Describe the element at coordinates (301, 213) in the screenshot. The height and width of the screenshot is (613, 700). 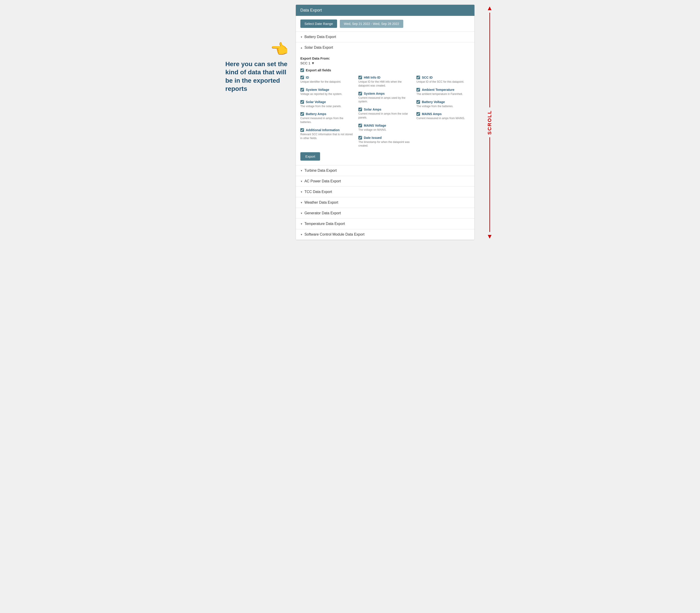
I see `arrow-icon-generator: ▼` at that location.